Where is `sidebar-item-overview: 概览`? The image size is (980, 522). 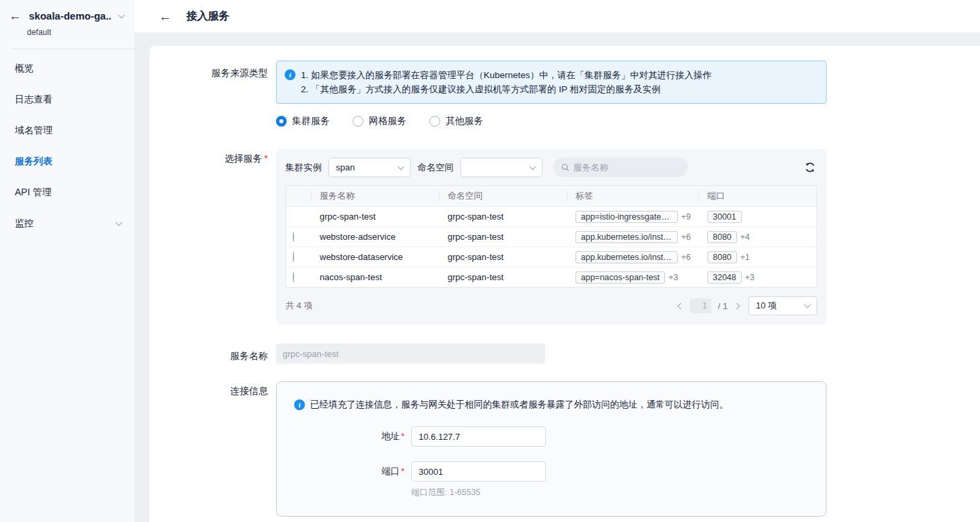
sidebar-item-overview: 概览 is located at coordinates (67, 69).